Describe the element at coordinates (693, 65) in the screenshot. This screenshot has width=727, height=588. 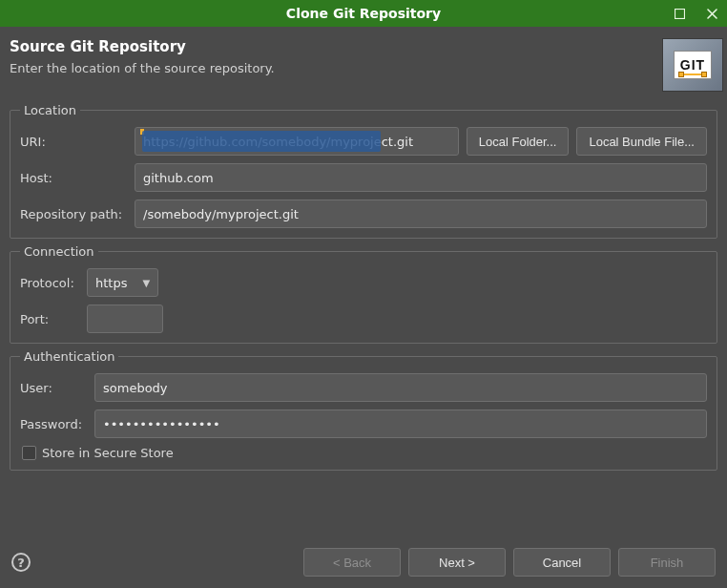
I see `git-wizard-icon: GIT` at that location.